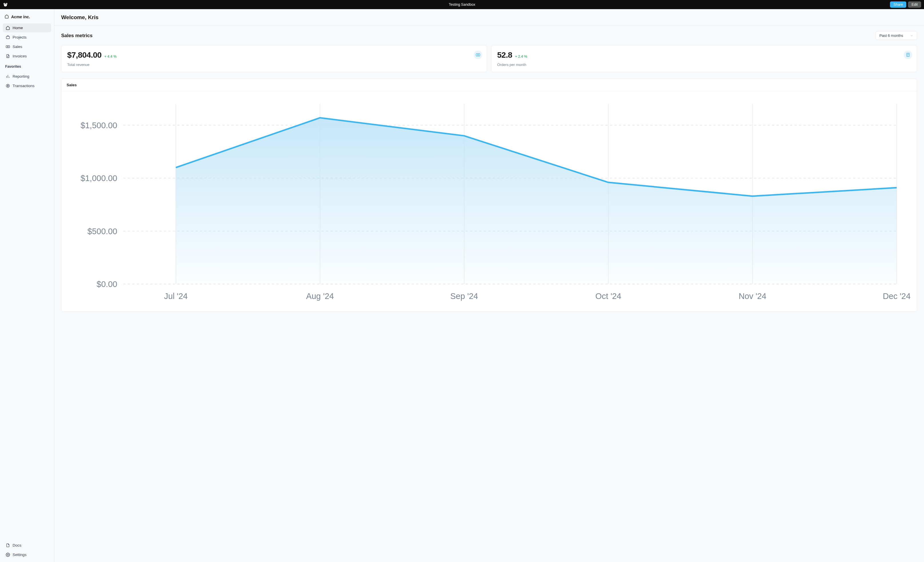 This screenshot has width=924, height=562. I want to click on nav-item-sales: Sales, so click(27, 46).